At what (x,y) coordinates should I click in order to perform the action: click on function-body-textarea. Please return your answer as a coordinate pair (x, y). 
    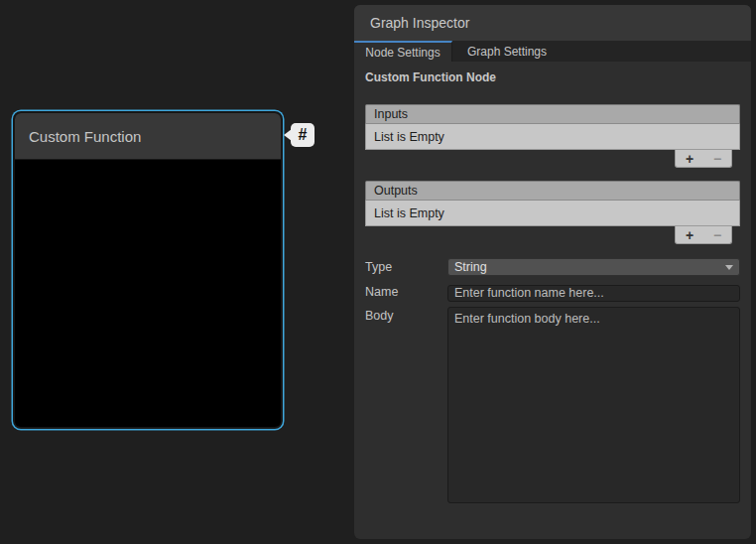
    Looking at the image, I should click on (593, 405).